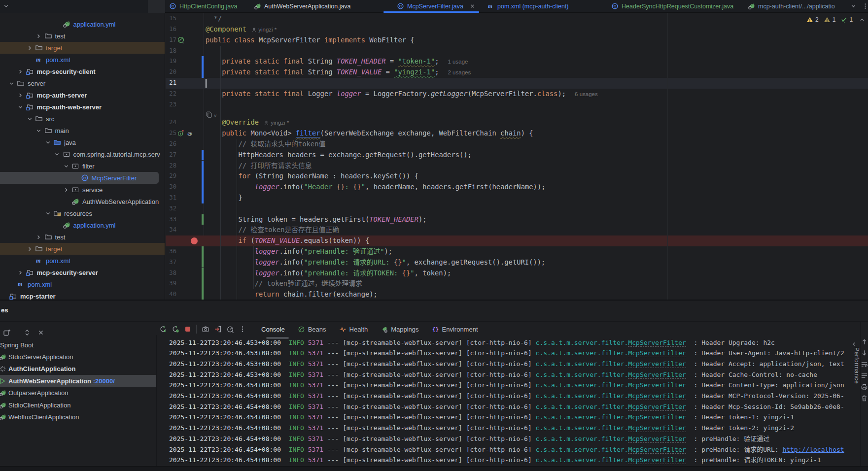  What do you see at coordinates (273, 329) in the screenshot?
I see `tab-console: Console` at bounding box center [273, 329].